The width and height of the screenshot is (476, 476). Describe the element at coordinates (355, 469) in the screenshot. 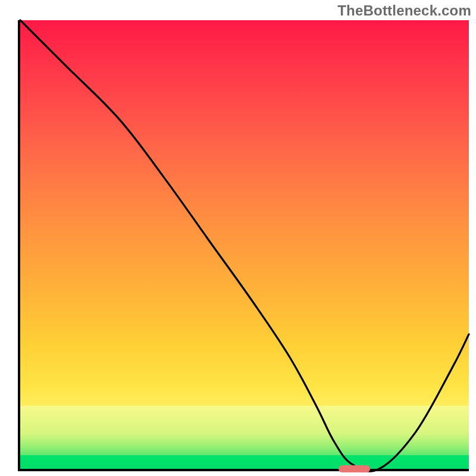

I see `optimal-marker` at that location.